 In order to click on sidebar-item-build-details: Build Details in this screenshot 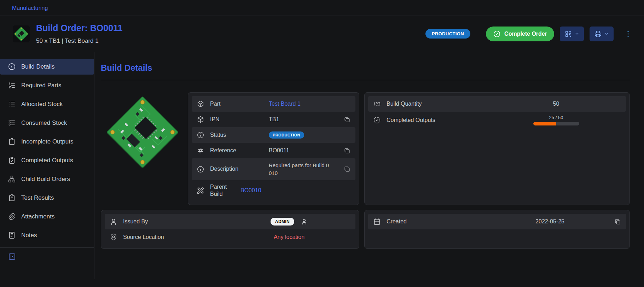, I will do `click(47, 66)`.